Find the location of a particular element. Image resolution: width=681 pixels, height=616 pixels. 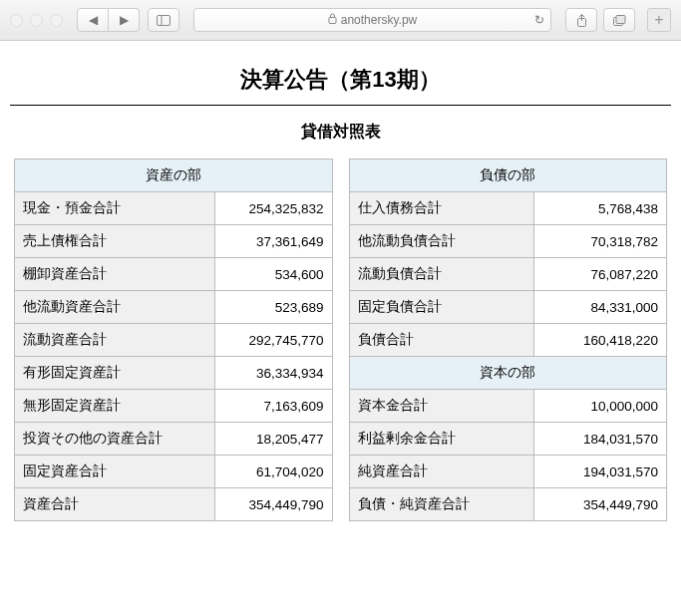

row-label: 資産合計 is located at coordinates (116, 504).